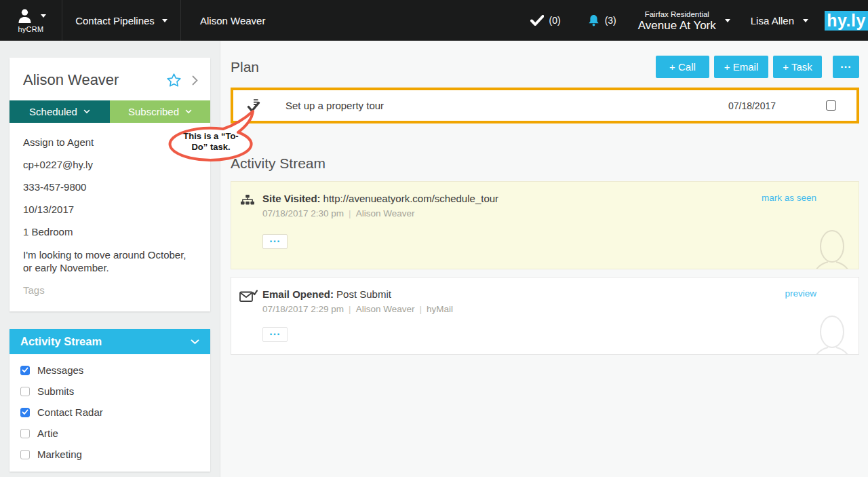 The width and height of the screenshot is (868, 477). What do you see at coordinates (245, 67) in the screenshot?
I see `plan-title: Plan` at bounding box center [245, 67].